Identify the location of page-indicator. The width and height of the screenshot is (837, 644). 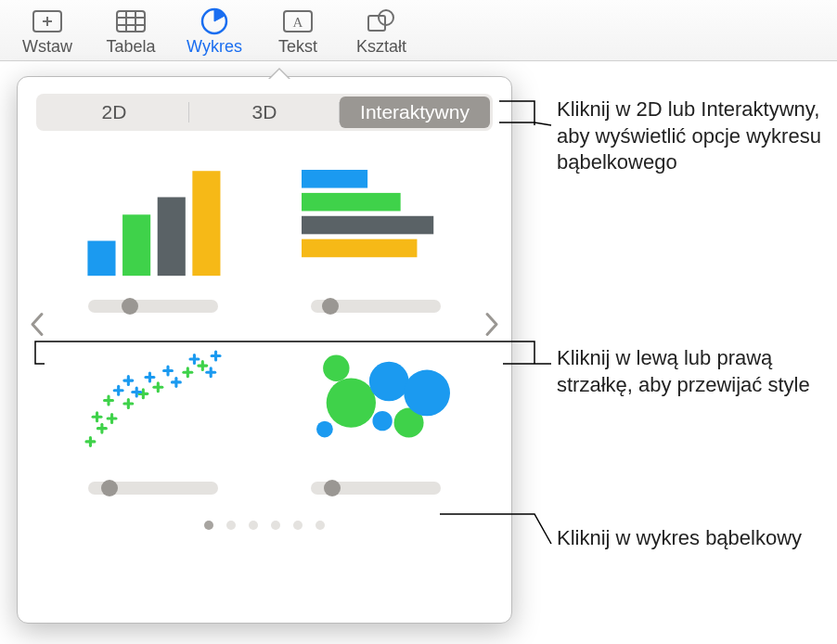
(264, 525).